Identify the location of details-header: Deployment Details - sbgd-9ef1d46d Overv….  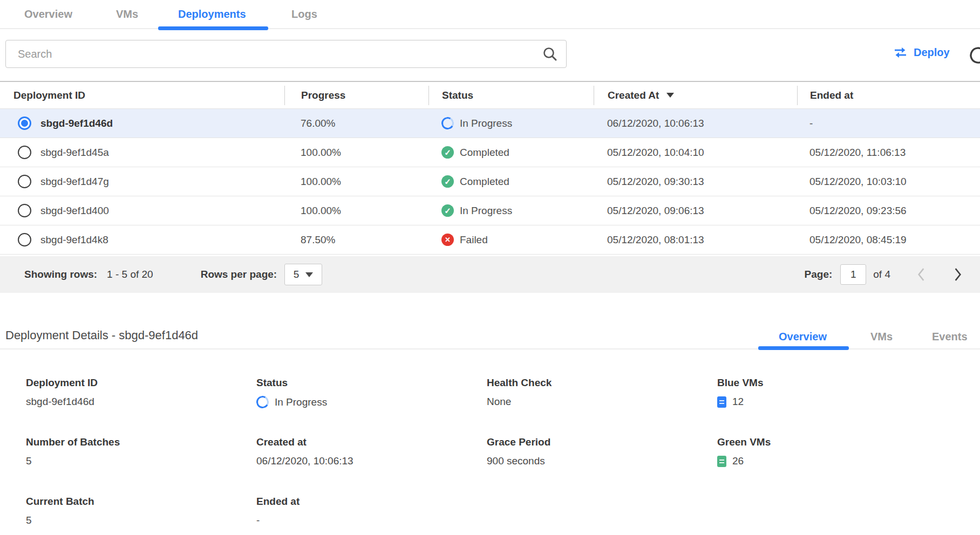
(490, 338).